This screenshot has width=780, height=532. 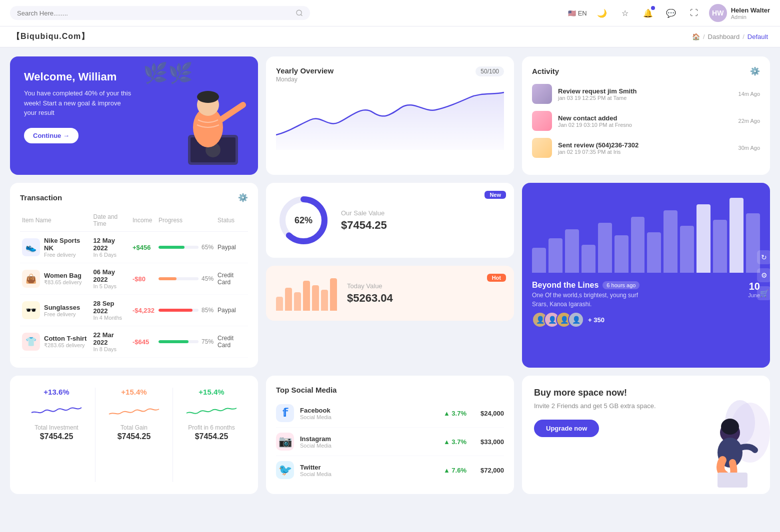 I want to click on chat-icon: 💬, so click(x=671, y=13).